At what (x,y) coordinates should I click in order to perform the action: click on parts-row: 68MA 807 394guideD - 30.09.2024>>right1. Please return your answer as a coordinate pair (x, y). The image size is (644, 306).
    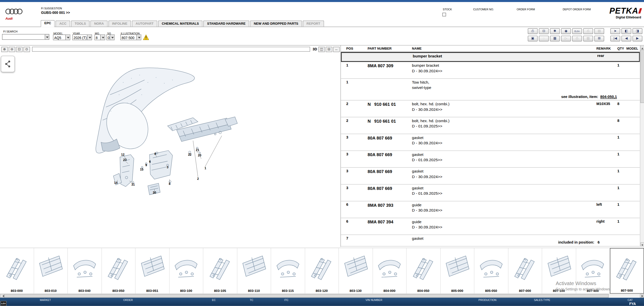
    Looking at the image, I should click on (490, 227).